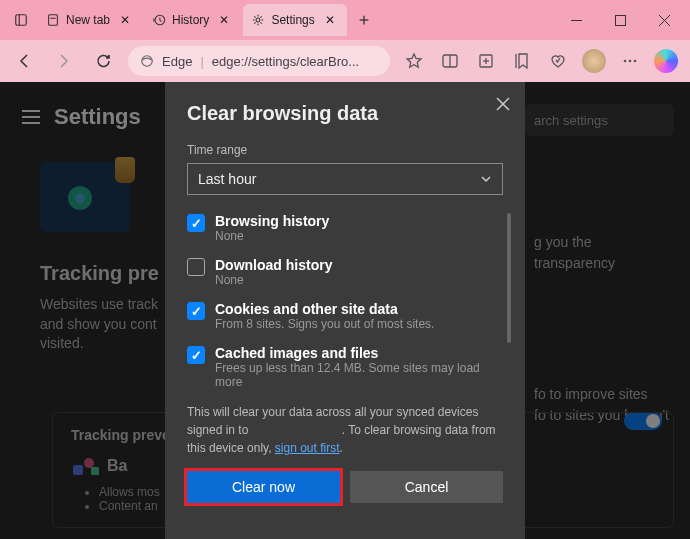 This screenshot has width=690, height=539. Describe the element at coordinates (359, 353) in the screenshot. I see `check-title: Cached images and files` at that location.